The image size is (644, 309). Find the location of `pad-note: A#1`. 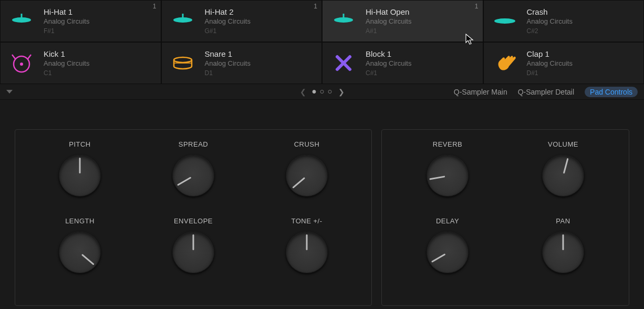

pad-note: A#1 is located at coordinates (421, 31).